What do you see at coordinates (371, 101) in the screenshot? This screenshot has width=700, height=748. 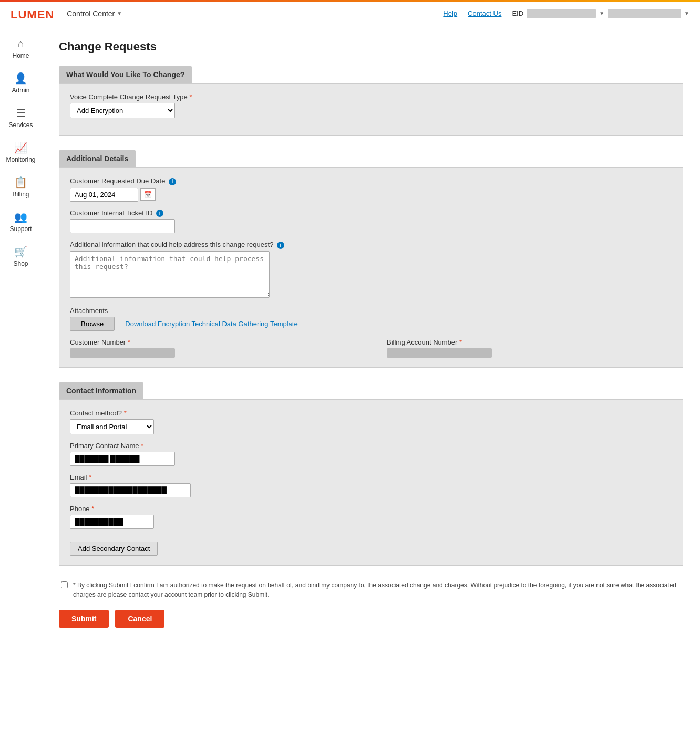 I see `section-what: What Would You Like To Change? Voice Com…` at bounding box center [371, 101].